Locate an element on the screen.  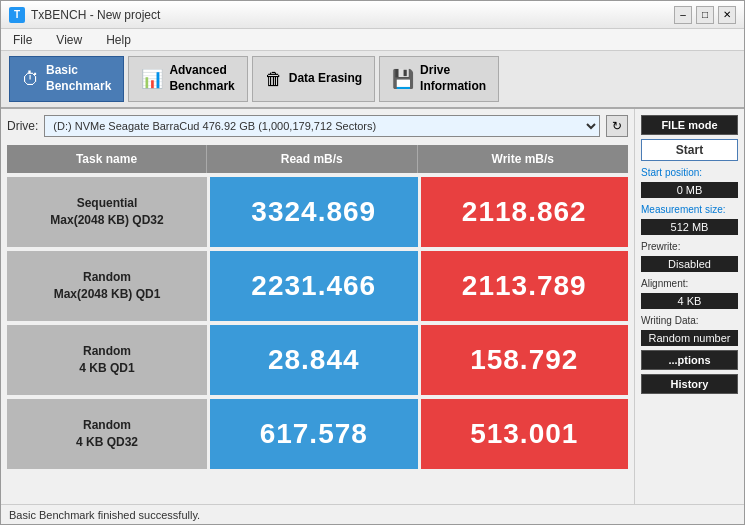
header-read: Read mB/s is located at coordinates (312, 159).